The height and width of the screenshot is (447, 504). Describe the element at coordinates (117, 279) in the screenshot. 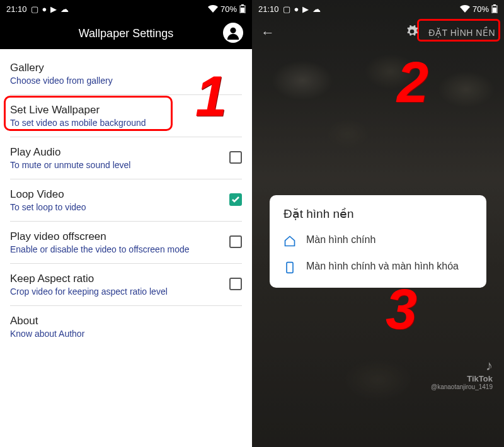

I see `setting-title: Keep Aspect ratio` at that location.